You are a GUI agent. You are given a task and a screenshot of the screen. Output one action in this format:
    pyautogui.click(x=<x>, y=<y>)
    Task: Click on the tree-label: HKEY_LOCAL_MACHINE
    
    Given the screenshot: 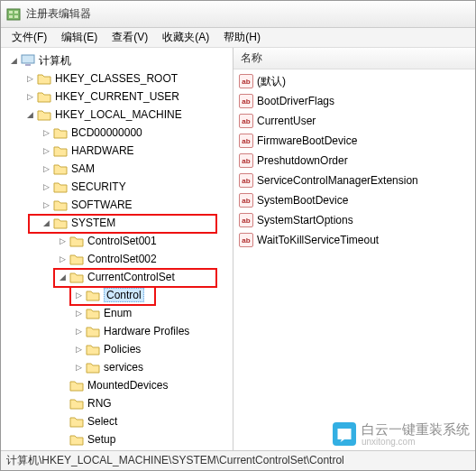 What is the action you would take?
    pyautogui.click(x=119, y=115)
    